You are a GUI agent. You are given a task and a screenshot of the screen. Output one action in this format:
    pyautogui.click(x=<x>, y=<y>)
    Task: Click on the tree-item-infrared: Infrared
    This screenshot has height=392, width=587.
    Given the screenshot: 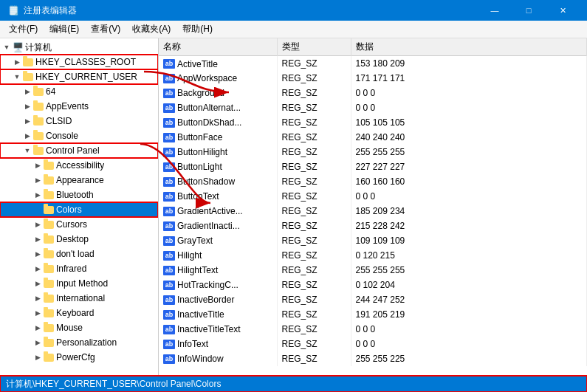 What is the action you would take?
    pyautogui.click(x=79, y=269)
    